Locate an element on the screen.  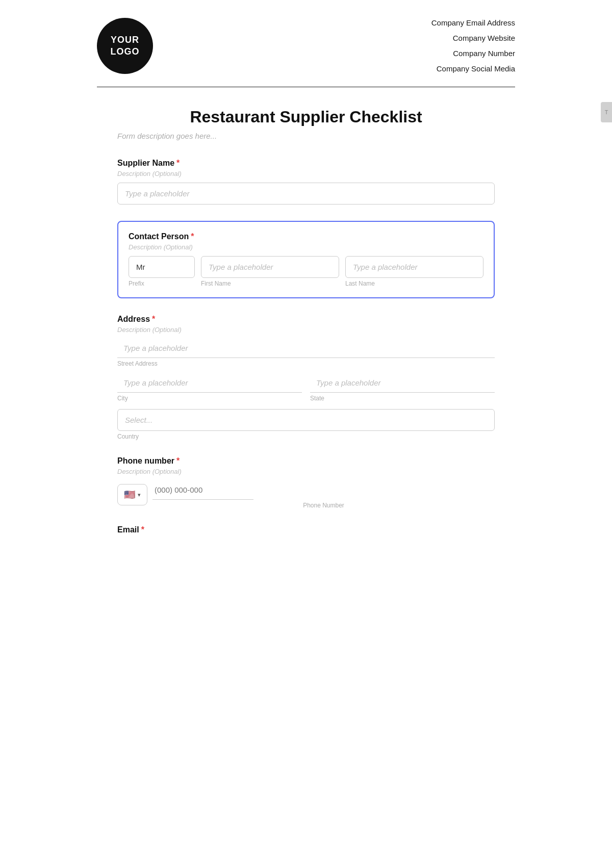
page-header: YOUR LOGO Company Email Address Company … is located at coordinates (306, 43).